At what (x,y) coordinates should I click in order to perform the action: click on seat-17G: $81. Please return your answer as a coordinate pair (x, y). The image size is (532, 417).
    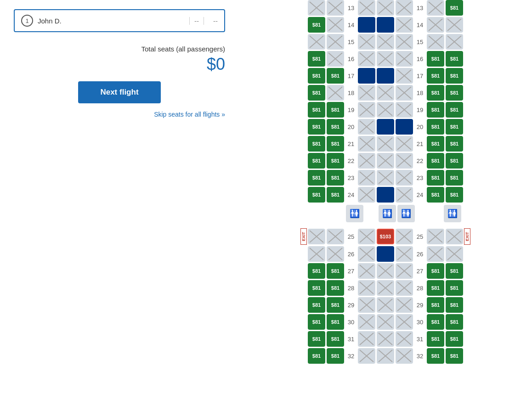
    Looking at the image, I should click on (454, 76).